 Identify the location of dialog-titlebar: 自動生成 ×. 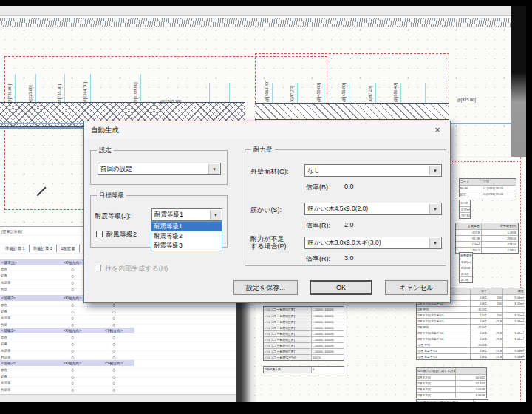
(267, 130).